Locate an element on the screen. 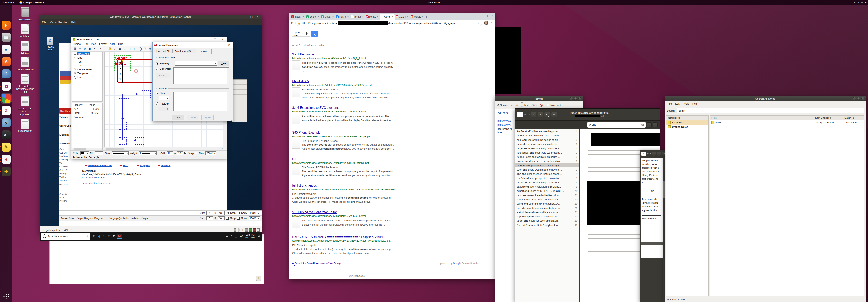  weight-select: 1 ▾ is located at coordinates (148, 154).